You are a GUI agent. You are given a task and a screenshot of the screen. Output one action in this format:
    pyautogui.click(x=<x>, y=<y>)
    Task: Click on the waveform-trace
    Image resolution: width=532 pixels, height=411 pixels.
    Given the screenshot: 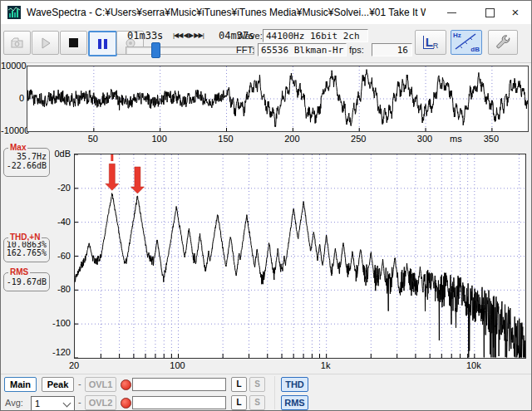 What is the action you would take?
    pyautogui.click(x=278, y=98)
    